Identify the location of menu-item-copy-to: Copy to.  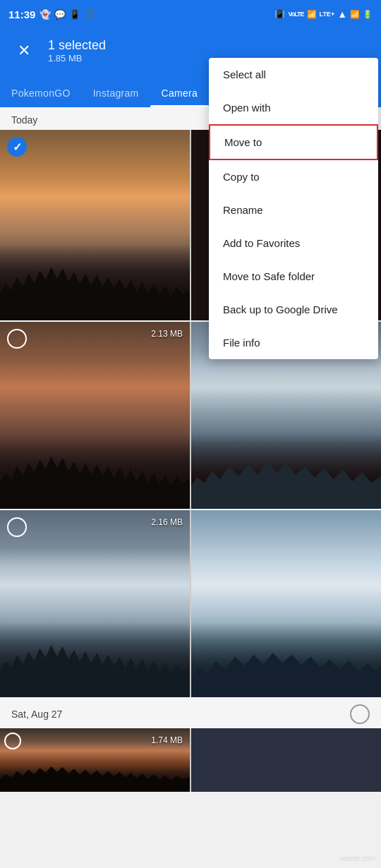
(294, 176).